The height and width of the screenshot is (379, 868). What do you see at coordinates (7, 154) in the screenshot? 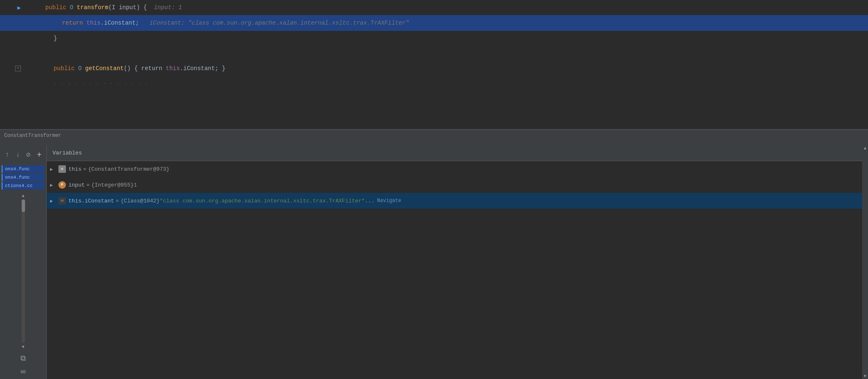
I see `move-up-button: ↑` at bounding box center [7, 154].